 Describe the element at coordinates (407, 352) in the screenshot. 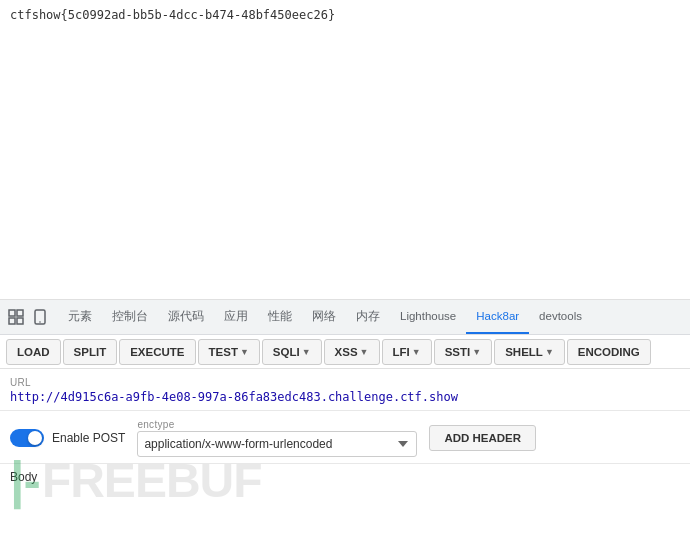

I see `lfi-button: LFI ▼` at that location.